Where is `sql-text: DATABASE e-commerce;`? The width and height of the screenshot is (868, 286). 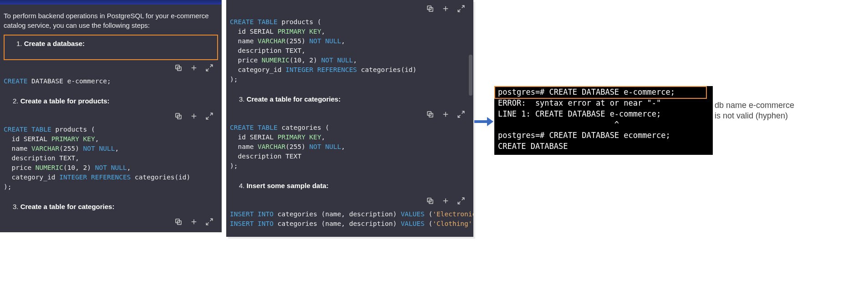
sql-text: DATABASE e-commerce; is located at coordinates (69, 81).